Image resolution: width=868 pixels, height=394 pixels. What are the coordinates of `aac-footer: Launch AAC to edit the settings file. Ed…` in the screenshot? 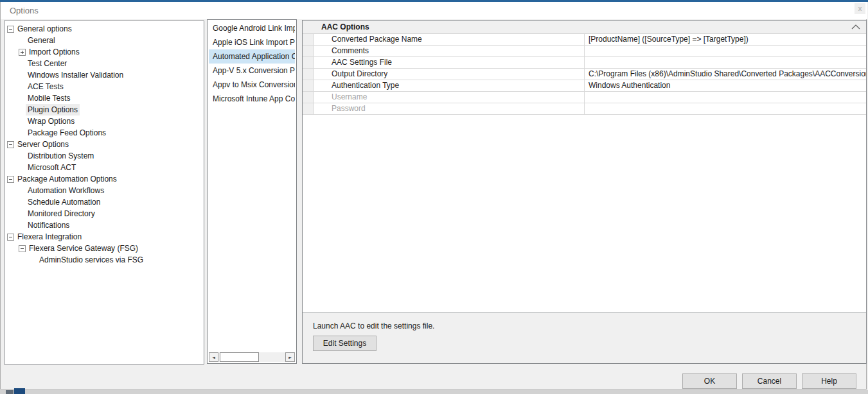 It's located at (585, 338).